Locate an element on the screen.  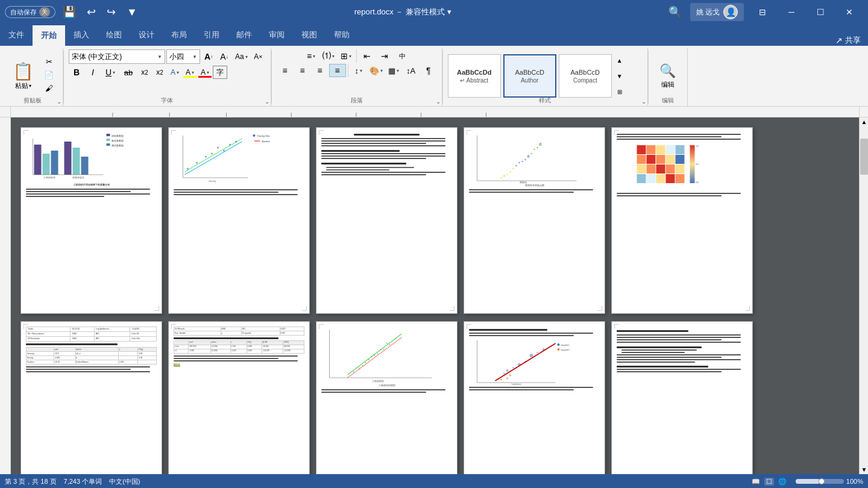
strikethrough-button: ab is located at coordinates (128, 72).